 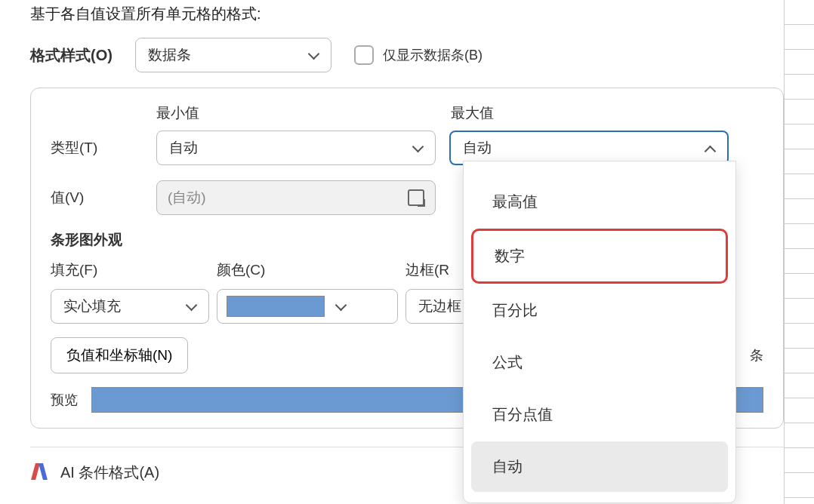 I want to click on intro-text: 基于各自值设置所有单元格的格式:, so click(x=407, y=12).